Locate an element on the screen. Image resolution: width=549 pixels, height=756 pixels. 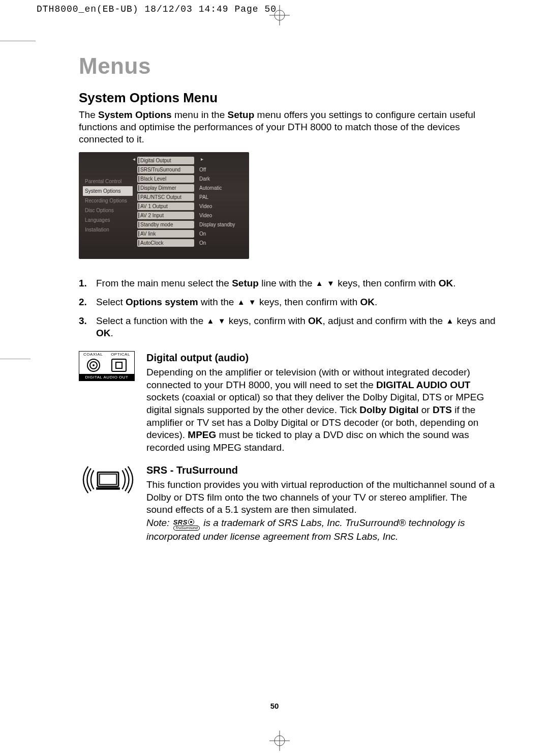
feature-srs: SRS - TruSurround This function provides… is located at coordinates (287, 504).